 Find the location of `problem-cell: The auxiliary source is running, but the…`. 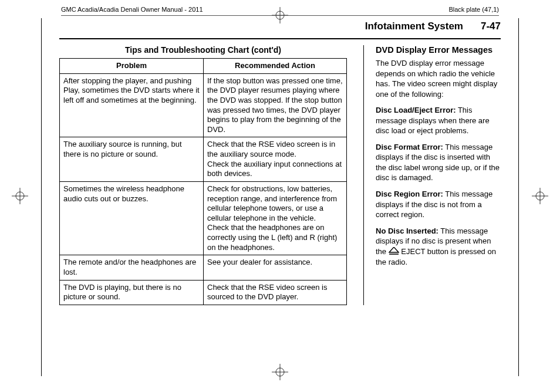

problem-cell: The auxiliary source is running, but the… is located at coordinates (131, 160).